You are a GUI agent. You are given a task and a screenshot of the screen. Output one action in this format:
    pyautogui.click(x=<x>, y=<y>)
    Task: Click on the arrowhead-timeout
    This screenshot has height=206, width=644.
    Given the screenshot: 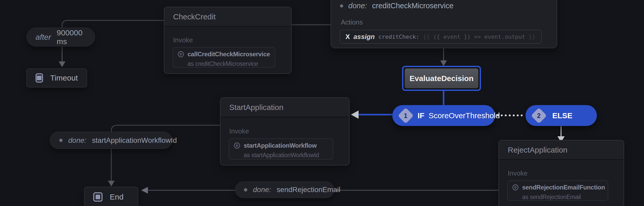 What is the action you would take?
    pyautogui.click(x=62, y=64)
    